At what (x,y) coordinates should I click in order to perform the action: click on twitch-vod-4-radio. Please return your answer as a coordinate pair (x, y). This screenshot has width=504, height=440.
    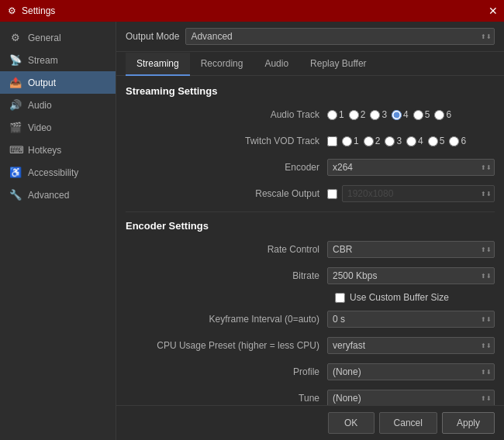
    Looking at the image, I should click on (411, 141).